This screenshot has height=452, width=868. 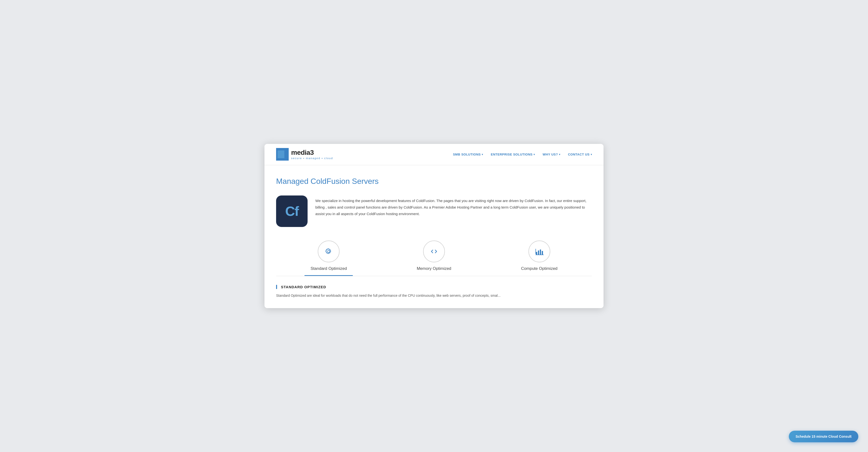 What do you see at coordinates (522, 154) in the screenshot?
I see `nav-links: SMB SOLUTIONS ▾ ENTERPRISE SOLUTIONS ▾ W…` at bounding box center [522, 154].